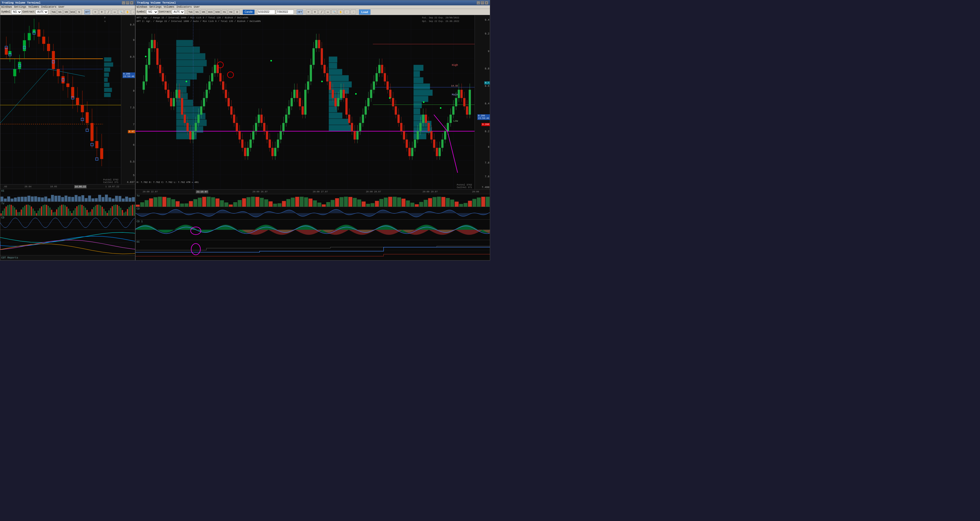 This screenshot has height=521, width=980. I want to click on right-h1-btn: H1, so click(224, 12).